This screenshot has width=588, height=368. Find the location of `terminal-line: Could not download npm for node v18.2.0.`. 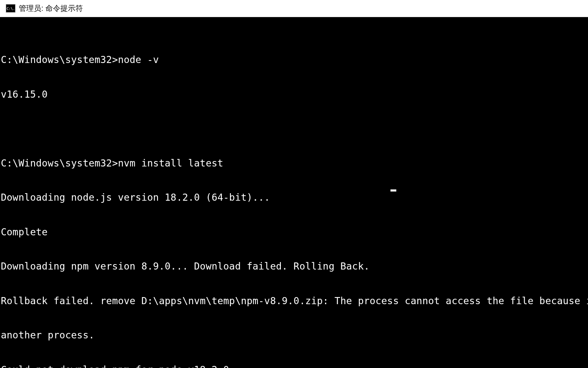

terminal-line: Could not download npm for node v18.2.0. is located at coordinates (294, 366).